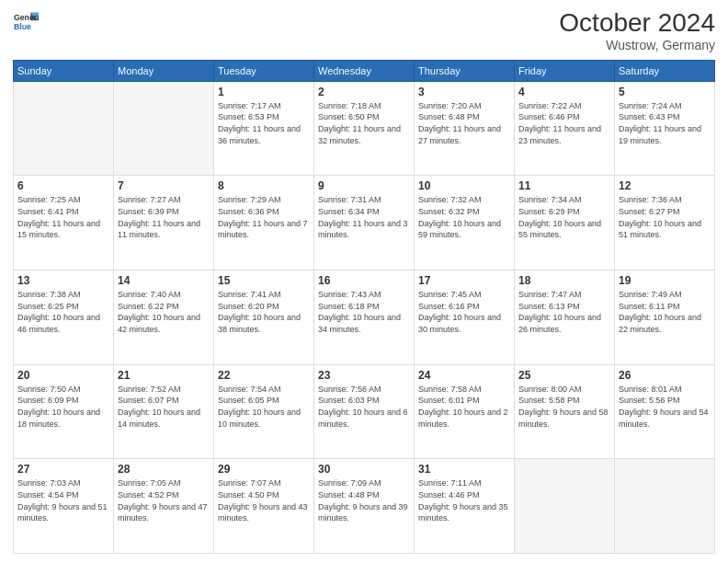  What do you see at coordinates (265, 129) in the screenshot?
I see `day-cell: 1Sunrise: 7:17 AMSunset: 6:53 PMDaylight…` at bounding box center [265, 129].